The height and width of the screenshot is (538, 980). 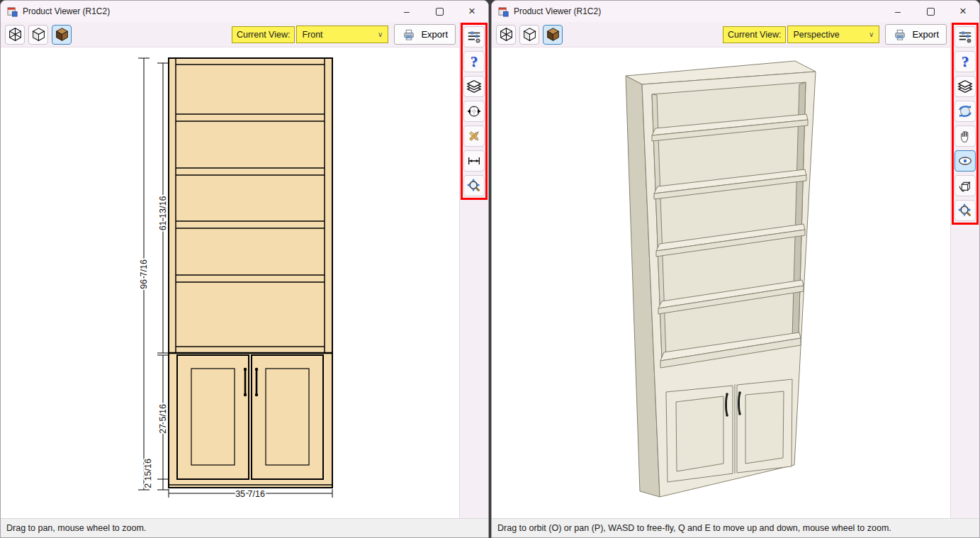 What do you see at coordinates (244, 527) in the screenshot?
I see `status-bar: Drag to pan, mouse wheel to zoom.` at bounding box center [244, 527].